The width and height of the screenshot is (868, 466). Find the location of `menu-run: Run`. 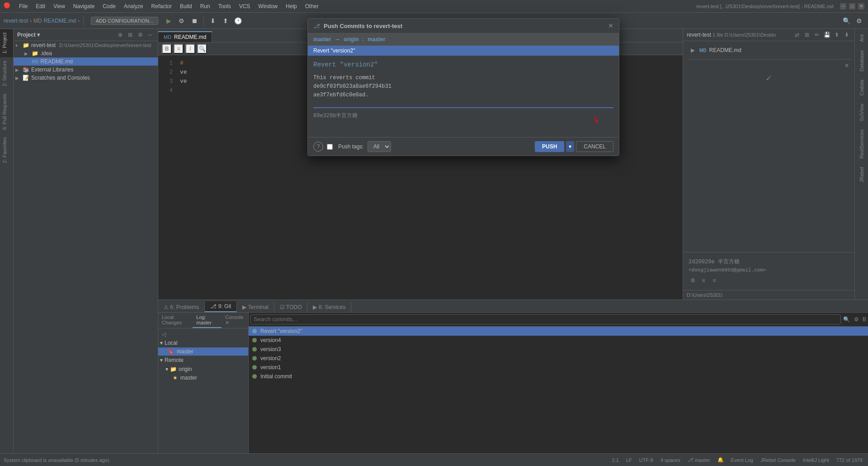

menu-run: Run is located at coordinates (205, 6).